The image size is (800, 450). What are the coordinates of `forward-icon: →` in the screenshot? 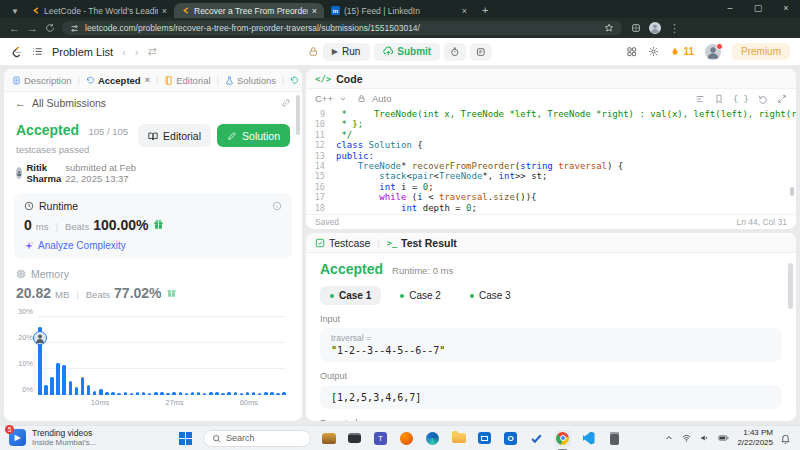 It's located at (32, 28).